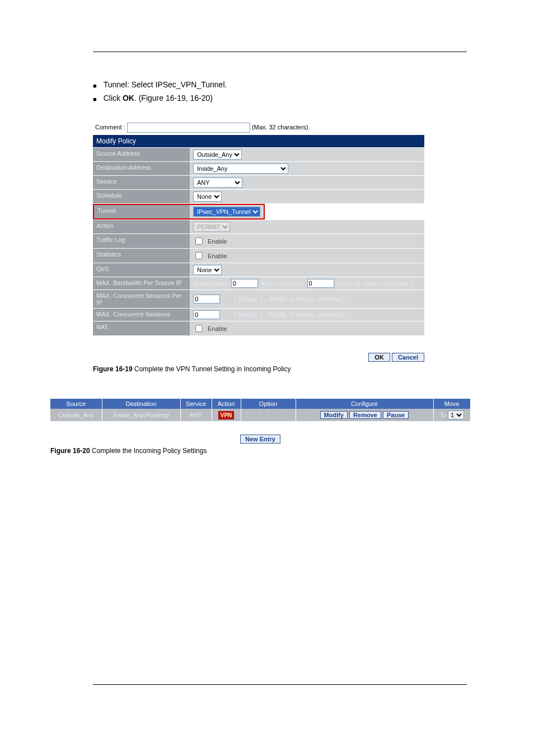 The height and width of the screenshot is (756, 534). Describe the element at coordinates (199, 241) in the screenshot. I see `traffic-log-checkbox` at that location.